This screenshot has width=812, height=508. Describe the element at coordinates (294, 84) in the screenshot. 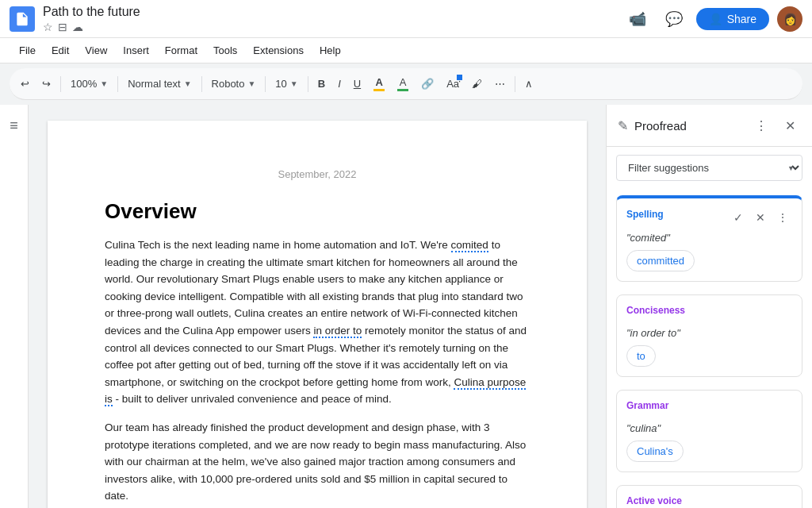

I see `size-arrow: ▼` at that location.